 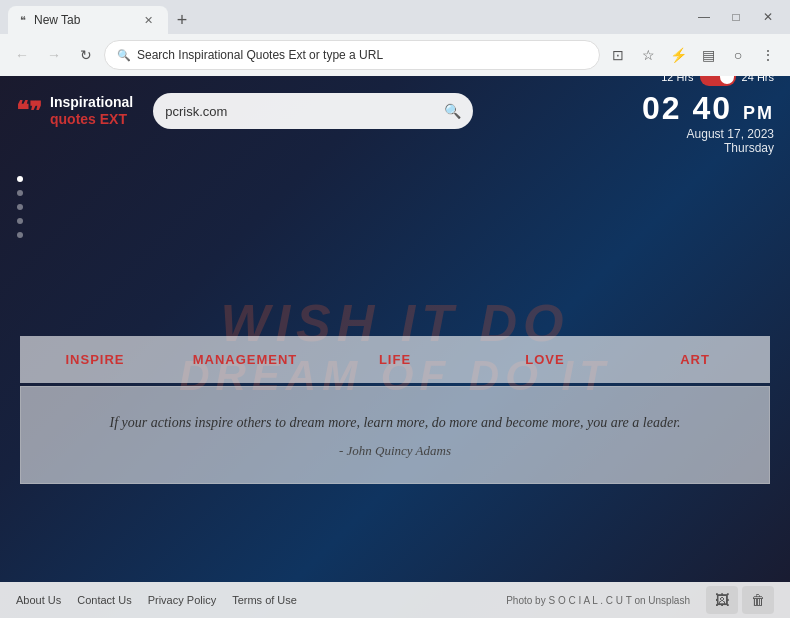 What do you see at coordinates (736, 17) in the screenshot?
I see `maximize-button: □` at bounding box center [736, 17].